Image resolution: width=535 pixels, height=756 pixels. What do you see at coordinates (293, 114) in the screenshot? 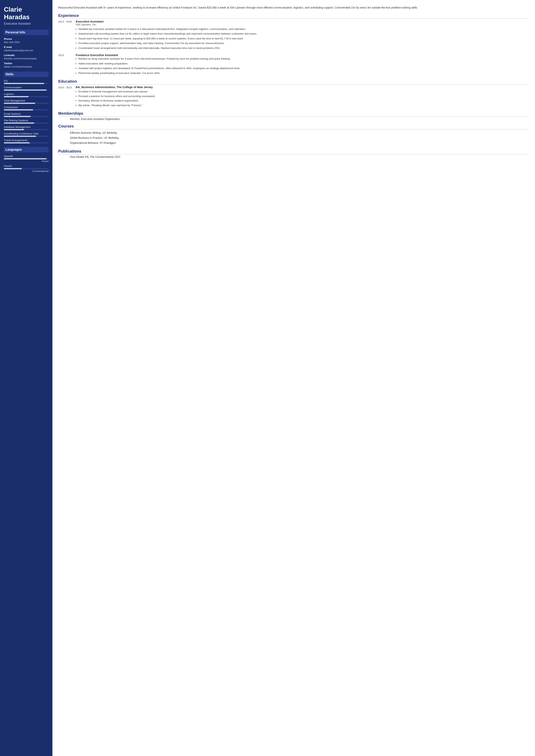
I see `memberships-title: Memberships` at bounding box center [293, 114].